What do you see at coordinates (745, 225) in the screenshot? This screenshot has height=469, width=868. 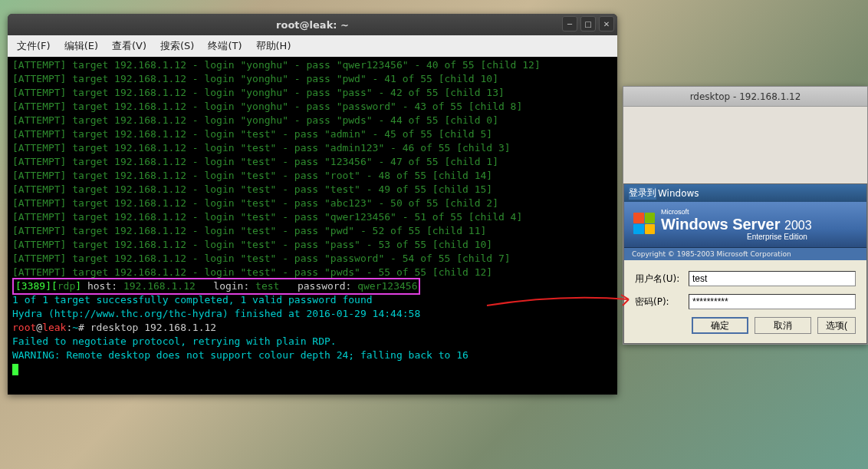 I see `logon-banner: Microsoft Windows Server 2003 Enterprise…` at bounding box center [745, 225].